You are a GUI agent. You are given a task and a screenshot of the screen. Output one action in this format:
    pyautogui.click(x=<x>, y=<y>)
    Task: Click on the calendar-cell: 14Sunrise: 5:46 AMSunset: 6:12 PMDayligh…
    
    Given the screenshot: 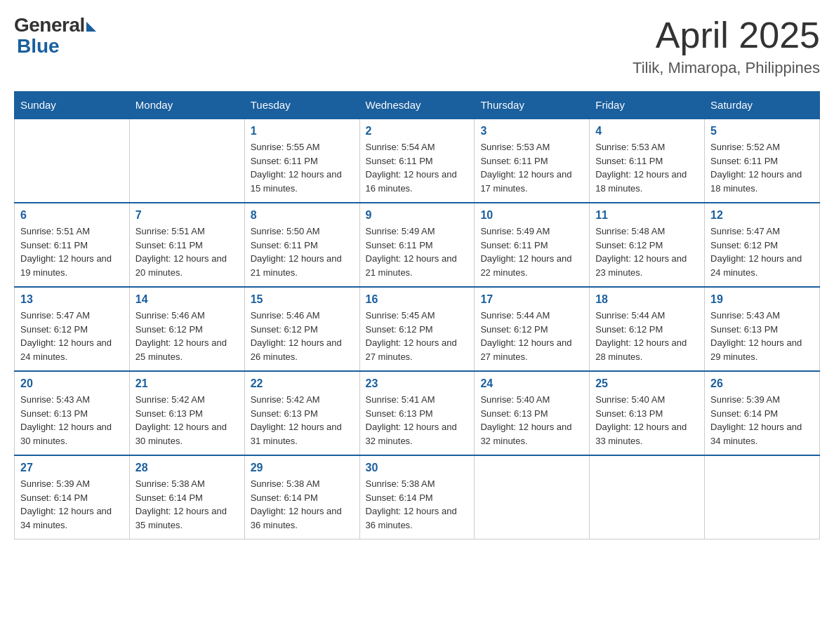 What is the action you would take?
    pyautogui.click(x=187, y=329)
    